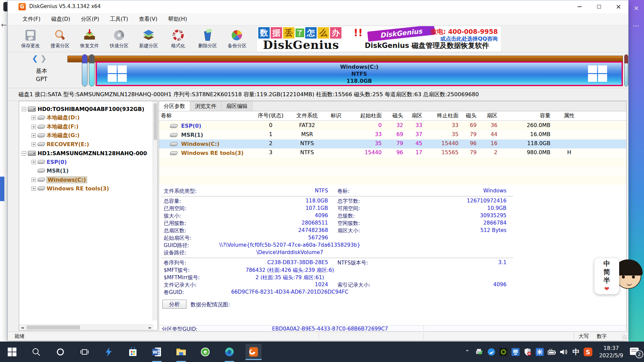 The width and height of the screenshot is (644, 362). I want to click on disk-capacity-band, so click(345, 59).